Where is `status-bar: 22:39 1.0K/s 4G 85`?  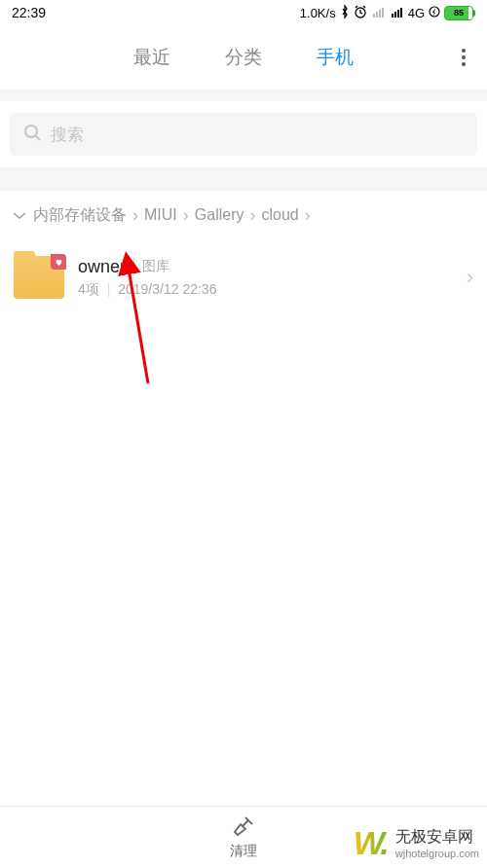
status-bar: 22:39 1.0K/s 4G 85 is located at coordinates (244, 13).